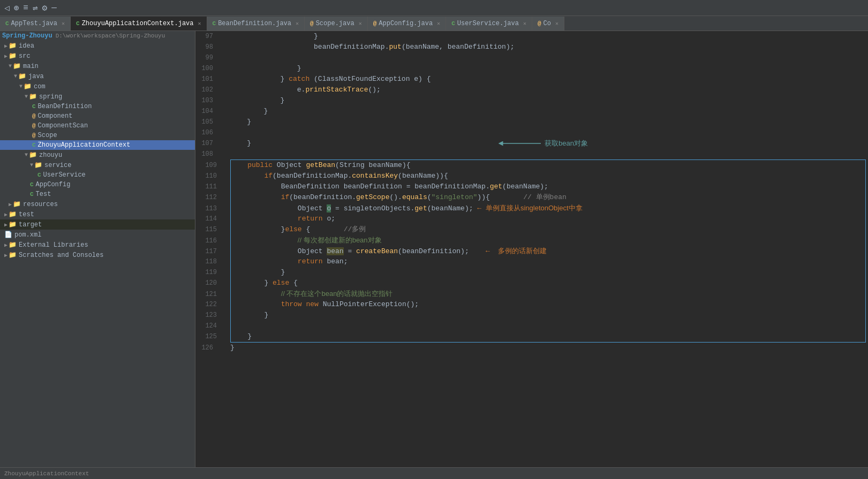  What do you see at coordinates (17, 204) in the screenshot?
I see `resources-folder-icon: 📁` at bounding box center [17, 204].